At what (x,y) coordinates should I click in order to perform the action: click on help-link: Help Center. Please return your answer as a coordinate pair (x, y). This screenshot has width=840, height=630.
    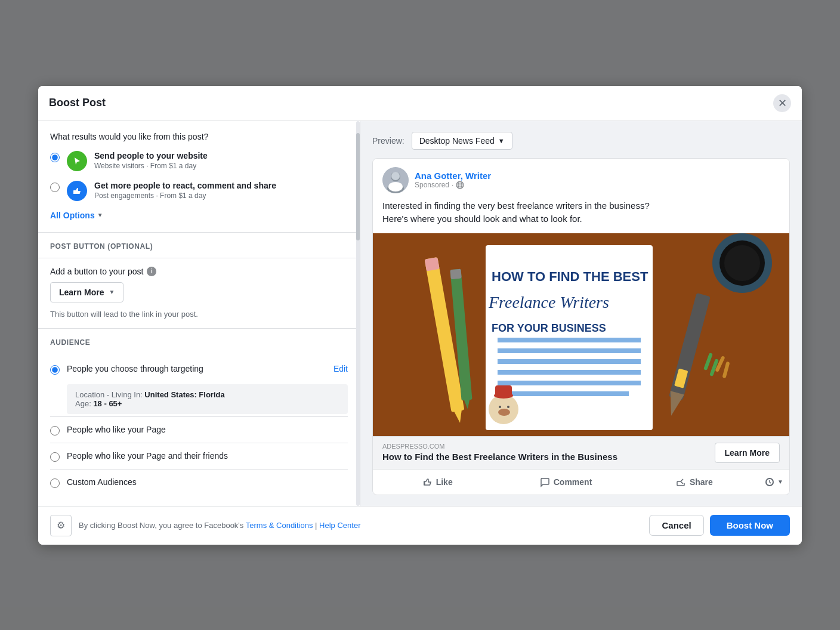
    Looking at the image, I should click on (340, 525).